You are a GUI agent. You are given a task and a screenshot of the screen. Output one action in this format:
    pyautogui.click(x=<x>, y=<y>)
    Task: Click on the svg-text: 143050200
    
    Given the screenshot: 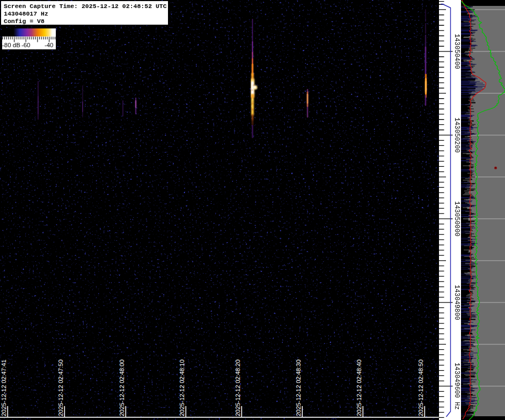 What is the action you would take?
    pyautogui.click(x=457, y=135)
    